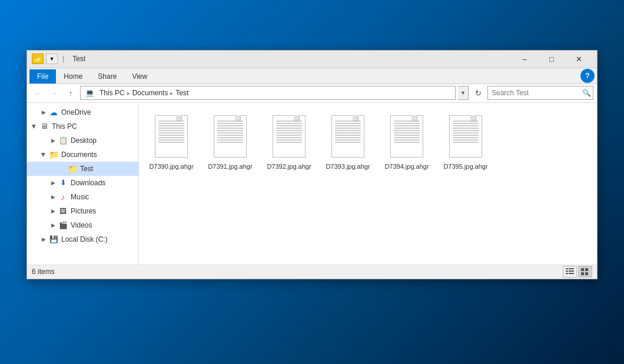 The image size is (624, 364). Describe the element at coordinates (82, 197) in the screenshot. I see `sidebar-item-music: ▶ ♪ Music` at that location.